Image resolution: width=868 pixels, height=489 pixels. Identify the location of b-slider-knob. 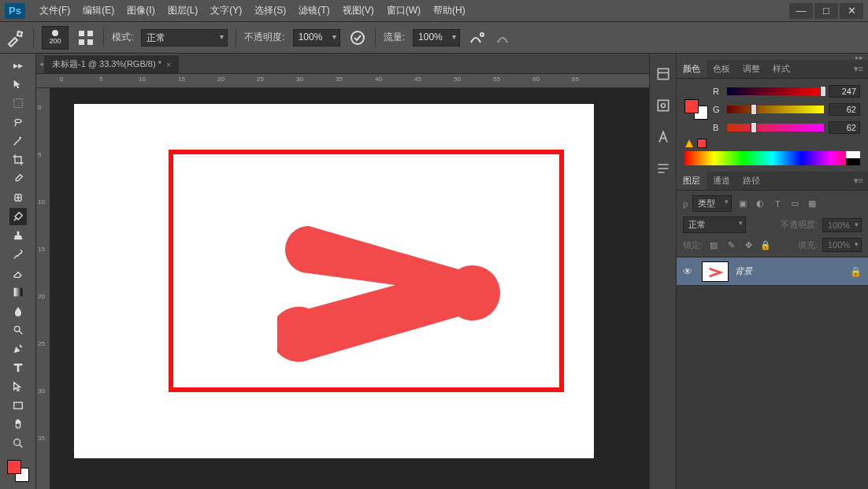
(754, 128).